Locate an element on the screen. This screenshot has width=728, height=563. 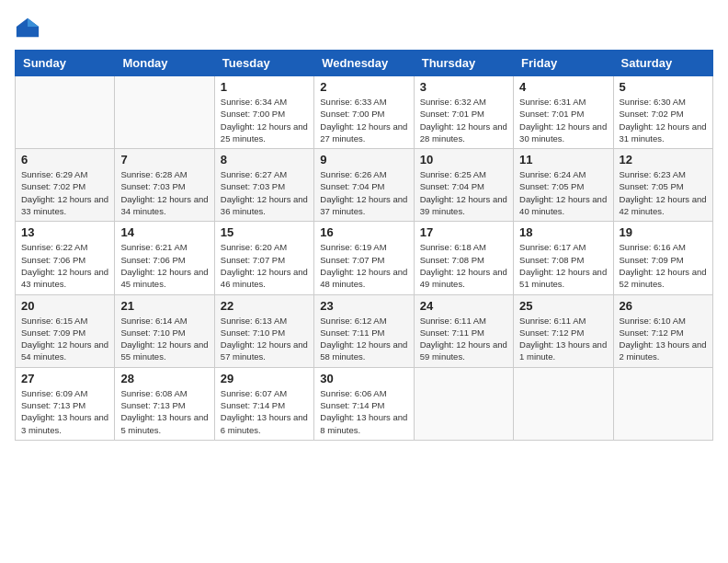
day-detail: Sunrise: 6:14 AM Sunset: 7:10 PM Dayligh… is located at coordinates (164, 339).